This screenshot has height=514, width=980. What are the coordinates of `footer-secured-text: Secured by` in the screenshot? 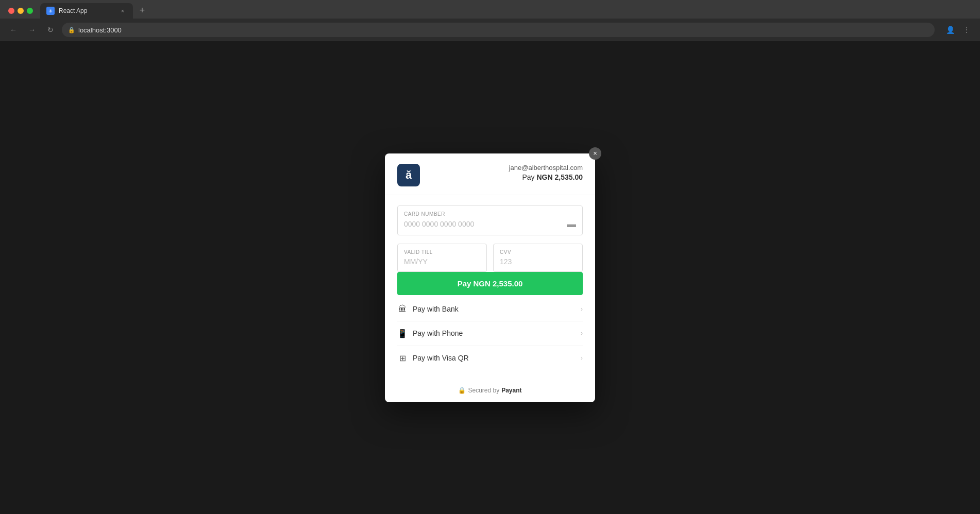 It's located at (483, 390).